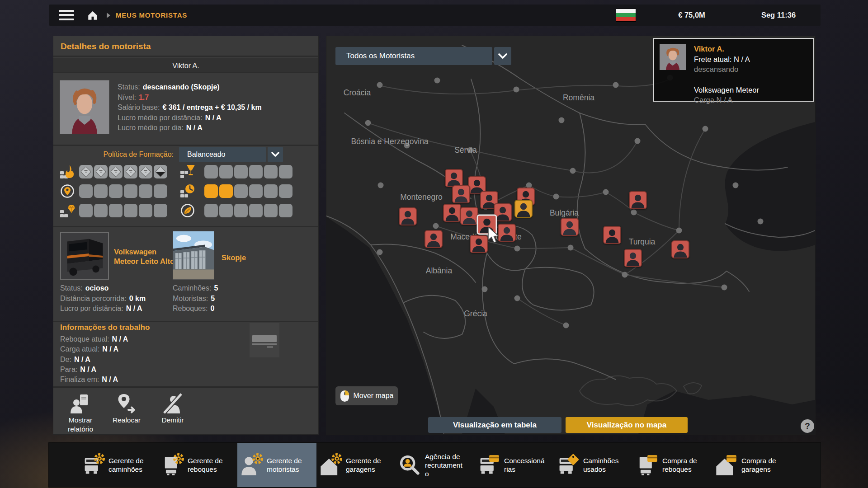  What do you see at coordinates (356, 465) in the screenshot?
I see `tab-garage-manager: Gerente degaragens` at bounding box center [356, 465].